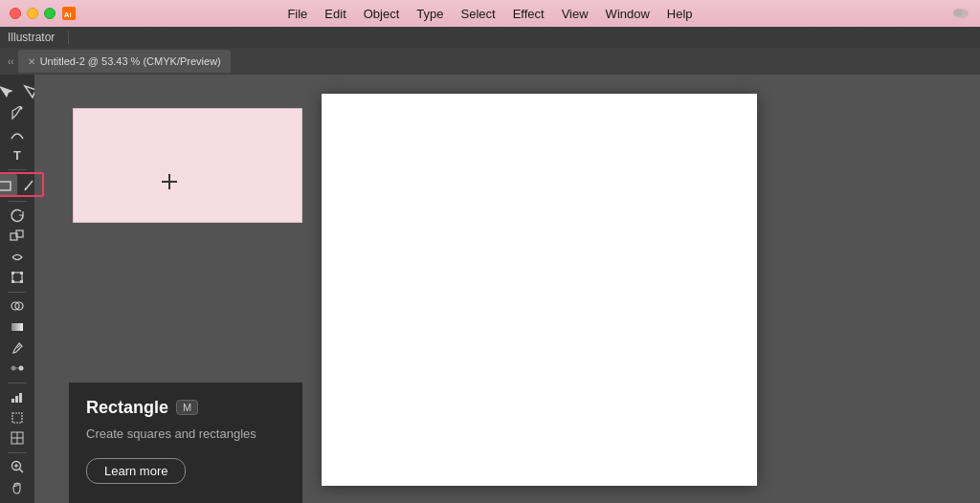 The height and width of the screenshot is (503, 980). I want to click on tab-list-arrow: ‹‹, so click(11, 61).